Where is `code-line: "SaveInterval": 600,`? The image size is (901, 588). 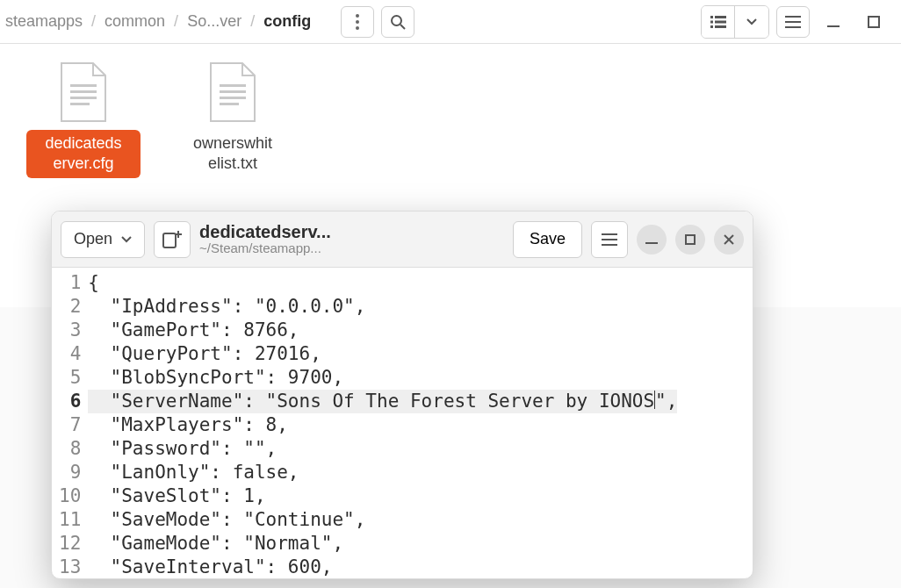 code-line: "SaveInterval": 600, is located at coordinates (383, 567).